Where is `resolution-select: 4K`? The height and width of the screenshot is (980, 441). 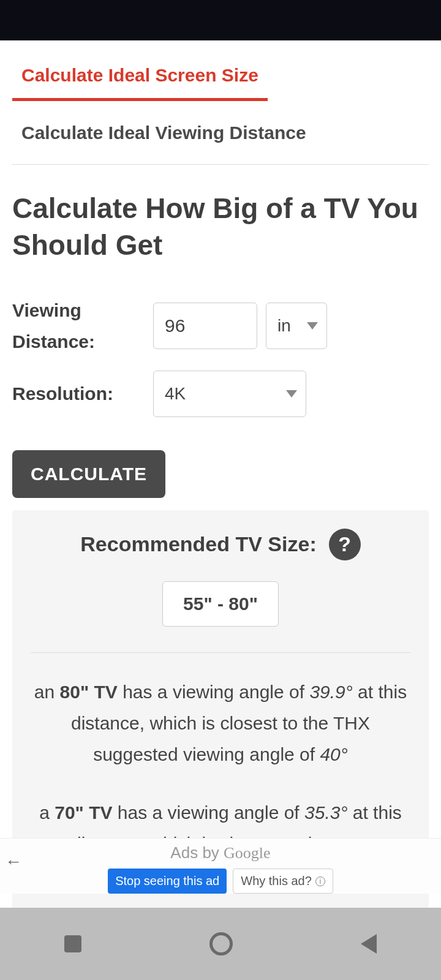 resolution-select: 4K is located at coordinates (230, 394).